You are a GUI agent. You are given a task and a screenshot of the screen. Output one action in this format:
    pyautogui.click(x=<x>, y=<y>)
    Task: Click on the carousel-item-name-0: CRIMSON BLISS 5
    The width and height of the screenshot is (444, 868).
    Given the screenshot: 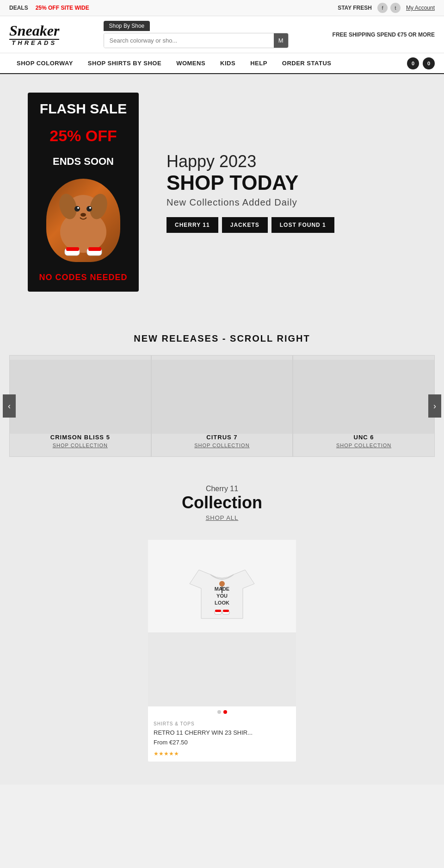 What is the action you would take?
    pyautogui.click(x=80, y=437)
    